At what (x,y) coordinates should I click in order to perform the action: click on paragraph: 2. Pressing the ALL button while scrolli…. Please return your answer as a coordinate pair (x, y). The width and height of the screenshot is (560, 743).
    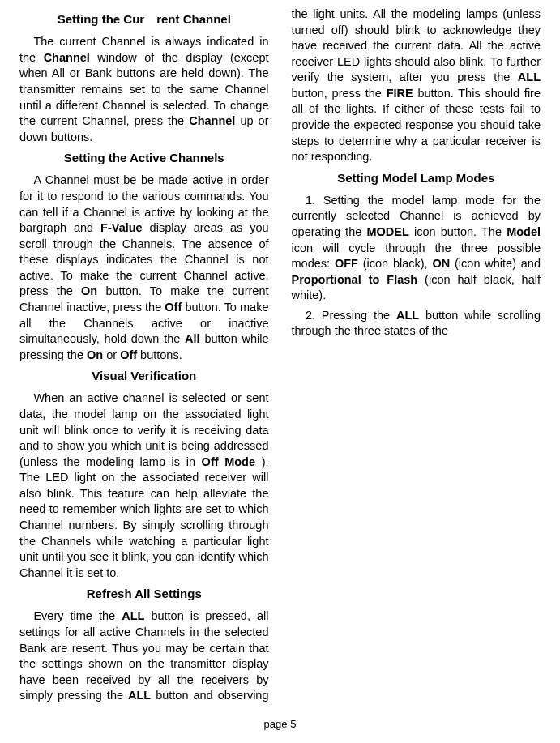
    Looking at the image, I should click on (417, 324).